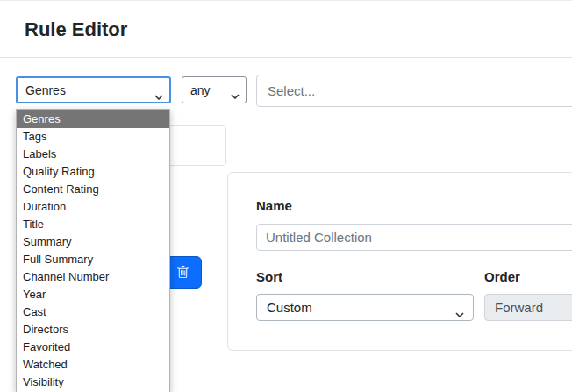 This screenshot has height=392, width=572. Describe the element at coordinates (291, 91) in the screenshot. I see `value-select-placeholder: Select...` at that location.